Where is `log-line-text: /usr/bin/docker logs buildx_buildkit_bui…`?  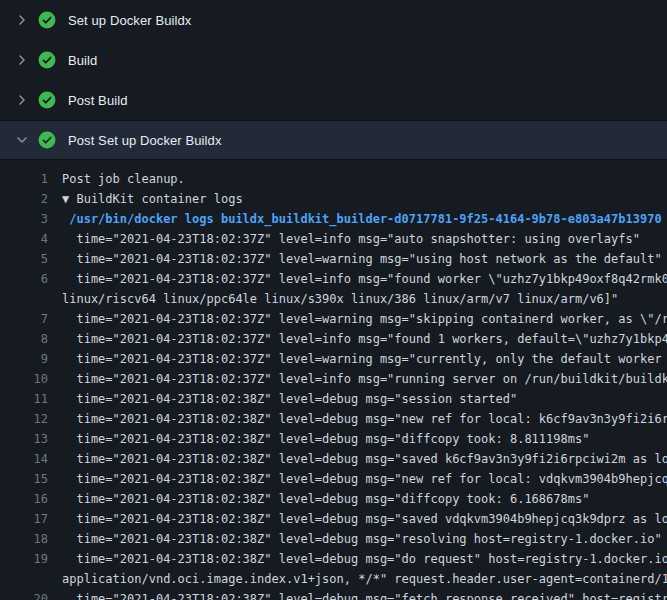
log-line-text: /usr/bin/docker logs buildx_buildkit_bui… is located at coordinates (362, 219).